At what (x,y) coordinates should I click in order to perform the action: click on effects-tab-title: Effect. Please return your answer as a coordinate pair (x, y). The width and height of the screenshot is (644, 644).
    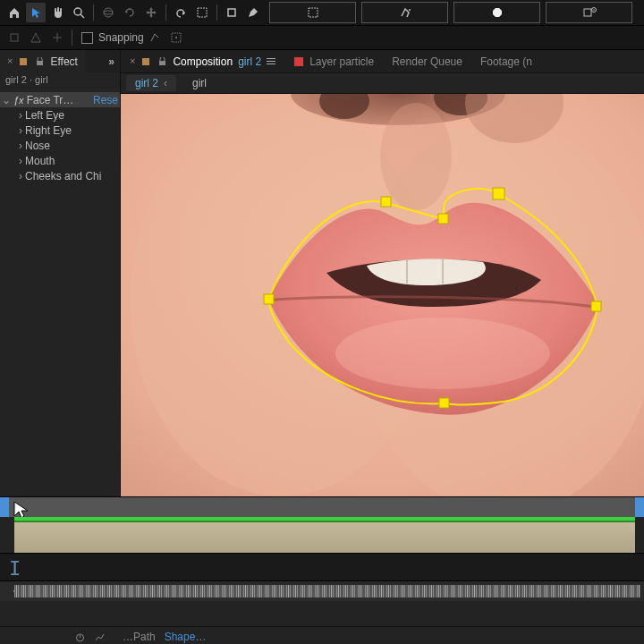
    Looking at the image, I should click on (64, 62).